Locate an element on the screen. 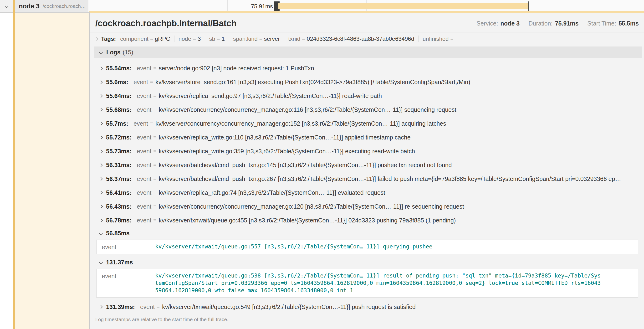  collapse-span-button is located at coordinates (6, 6).